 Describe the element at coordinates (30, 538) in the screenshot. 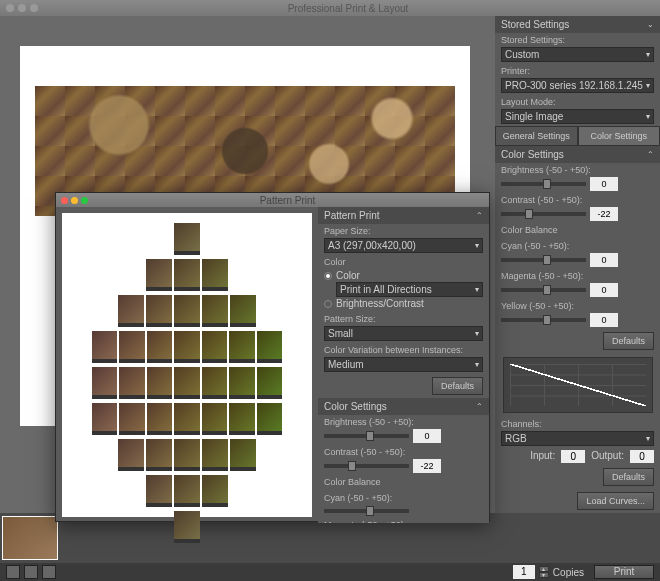

I see `thumbnail-item` at that location.